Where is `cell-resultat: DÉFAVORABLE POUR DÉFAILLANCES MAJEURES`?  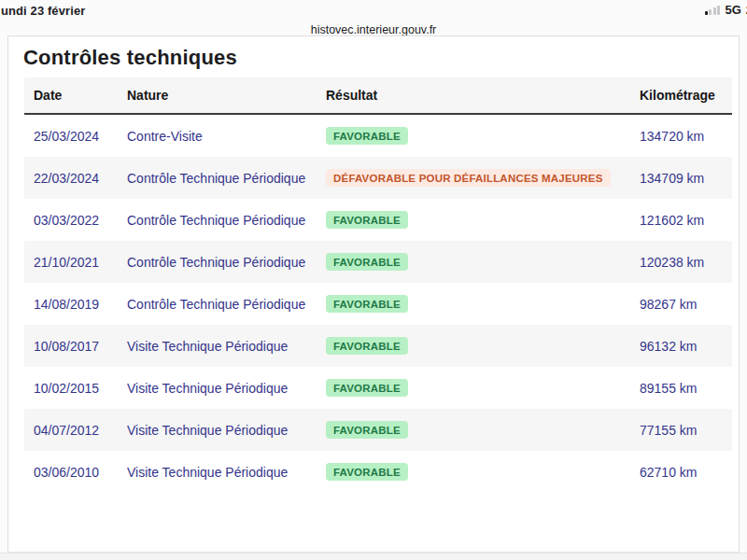
cell-resultat: DÉFAVORABLE POUR DÉFAILLANCES MAJEURES is located at coordinates (483, 177).